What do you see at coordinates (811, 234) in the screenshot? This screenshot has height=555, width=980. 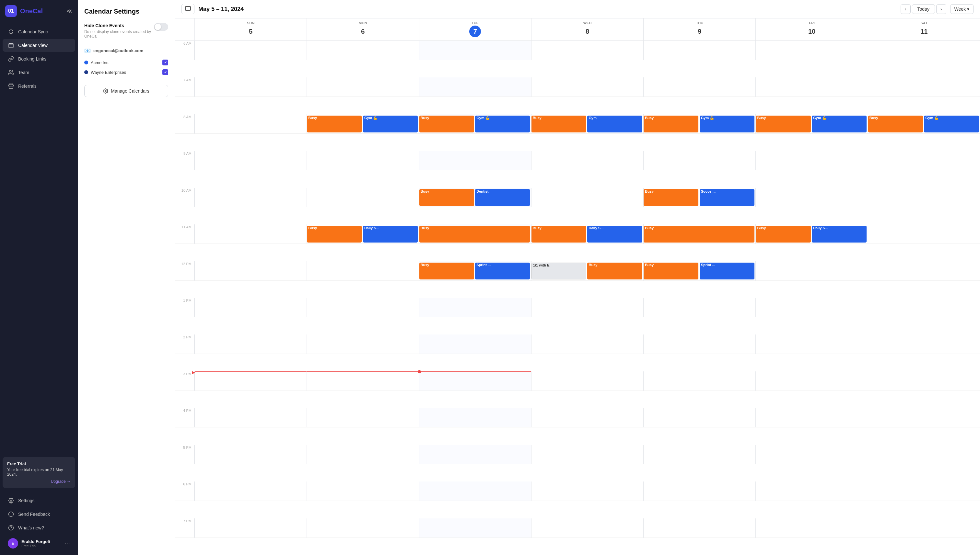 I see `day-cell: BusyDaily S...` at bounding box center [811, 234].